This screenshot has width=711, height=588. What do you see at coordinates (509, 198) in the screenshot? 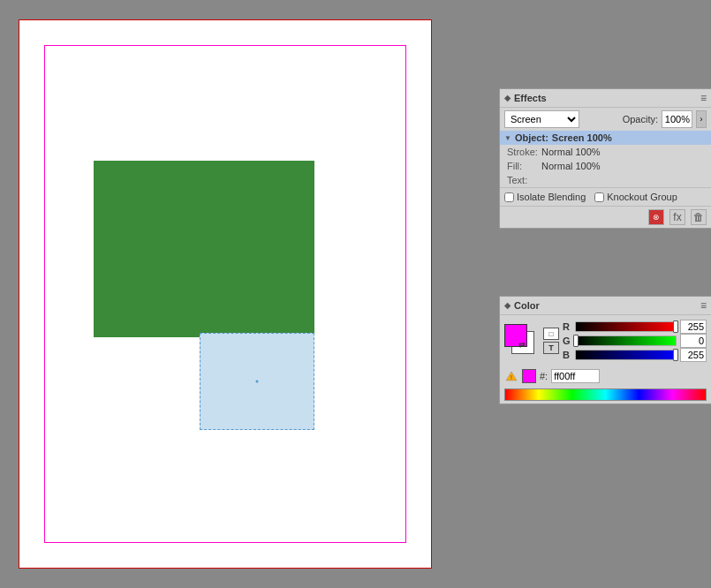
I see `isolate-blending-checkbox` at bounding box center [509, 198].